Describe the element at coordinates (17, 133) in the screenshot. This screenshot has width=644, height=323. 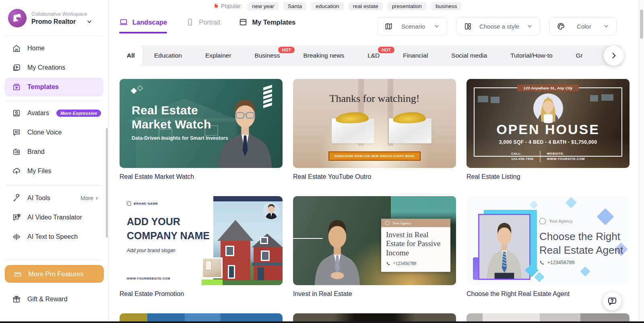
I see `clone-voice-icon` at that location.